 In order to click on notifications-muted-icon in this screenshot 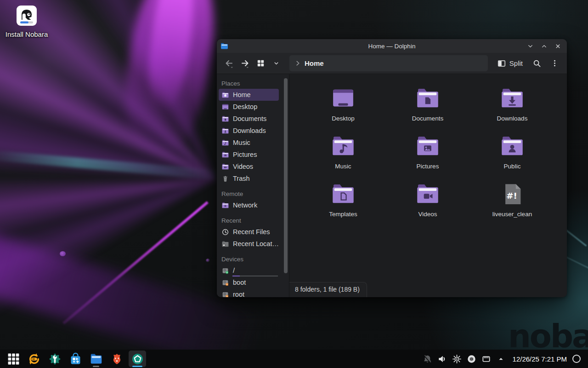, I will do `click(427, 359)`.